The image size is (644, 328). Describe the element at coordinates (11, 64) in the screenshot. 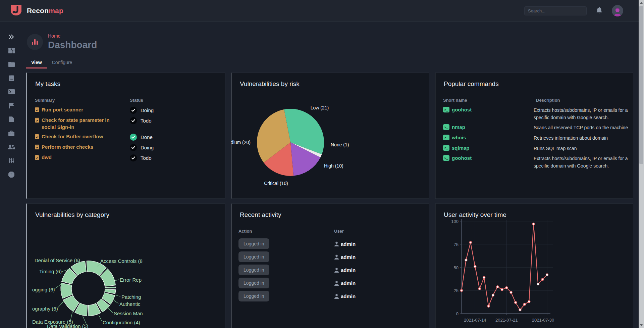

I see `sidebar-item-projects-folder-icon` at that location.